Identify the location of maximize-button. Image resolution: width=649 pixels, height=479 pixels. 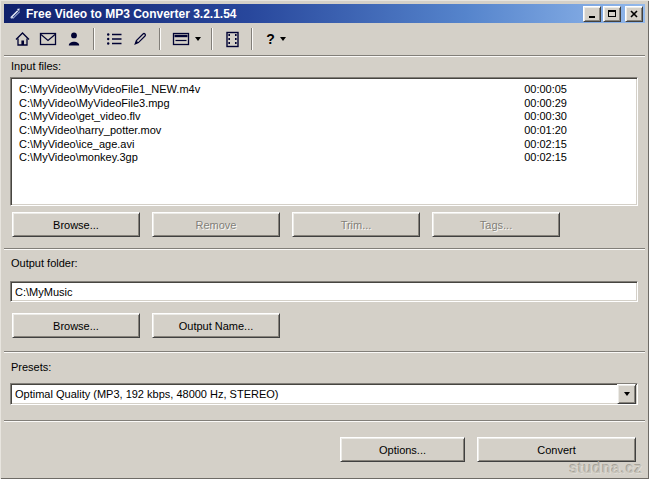
(612, 14).